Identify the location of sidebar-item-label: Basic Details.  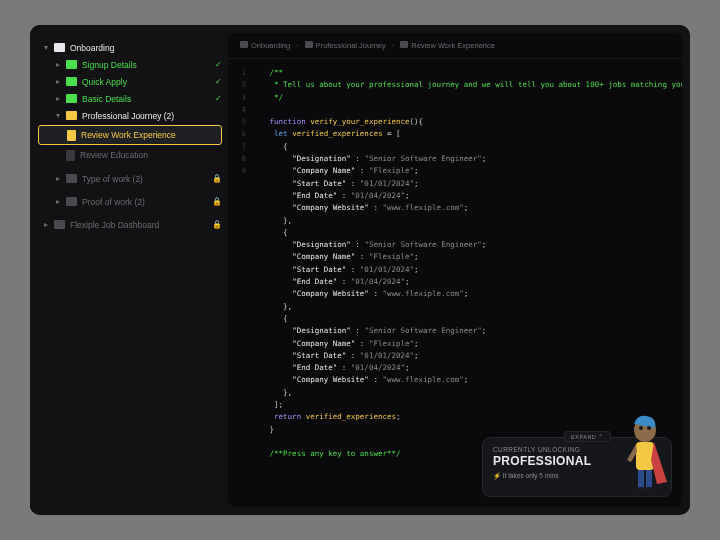
(106, 99).